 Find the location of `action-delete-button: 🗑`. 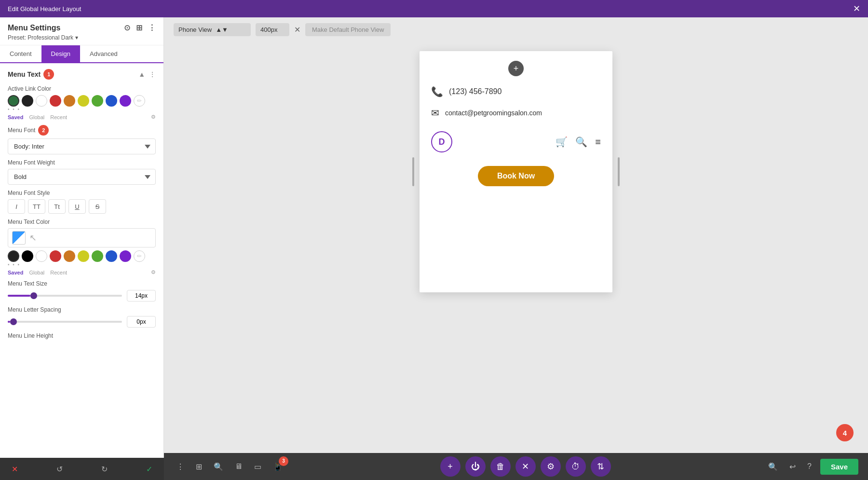

action-delete-button: 🗑 is located at coordinates (501, 466).